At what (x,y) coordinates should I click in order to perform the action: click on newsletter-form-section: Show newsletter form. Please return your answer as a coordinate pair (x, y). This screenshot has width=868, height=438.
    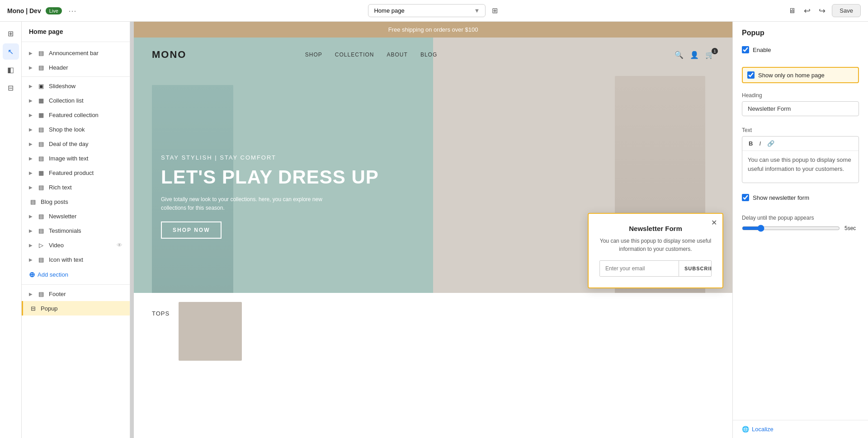
    Looking at the image, I should click on (800, 200).